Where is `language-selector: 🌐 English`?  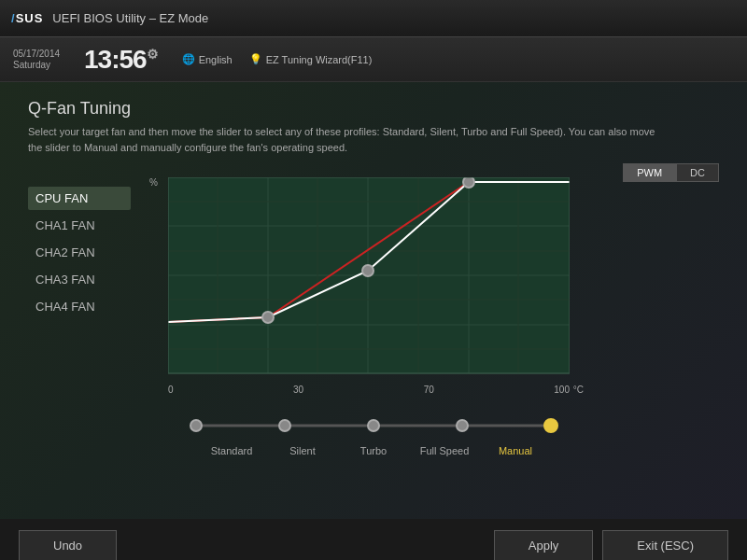
language-selector: 🌐 English is located at coordinates (207, 60).